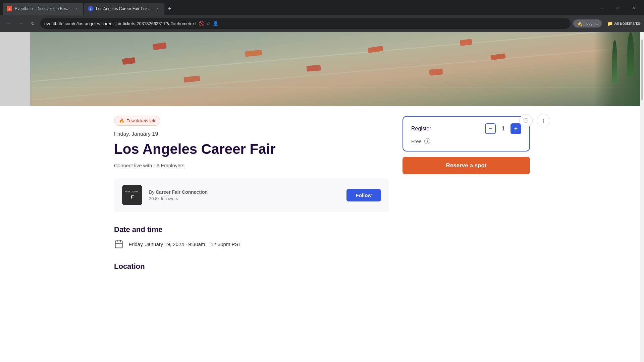  I want to click on tab-career-fair-close: ×, so click(158, 9).